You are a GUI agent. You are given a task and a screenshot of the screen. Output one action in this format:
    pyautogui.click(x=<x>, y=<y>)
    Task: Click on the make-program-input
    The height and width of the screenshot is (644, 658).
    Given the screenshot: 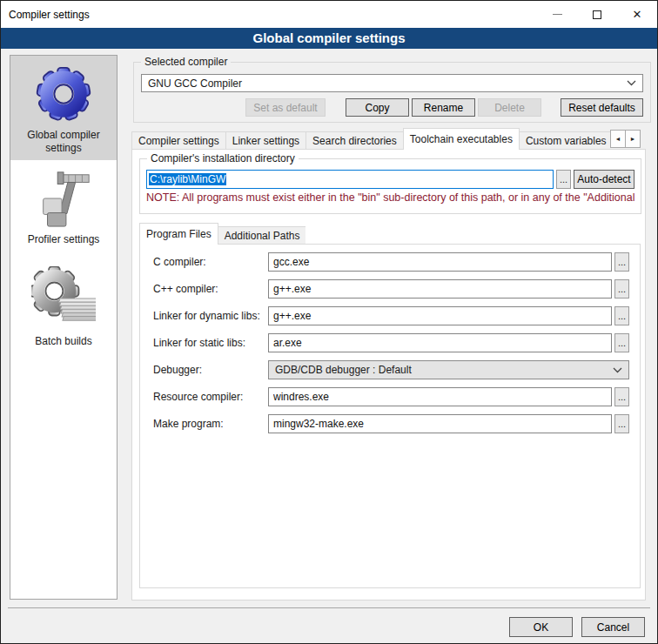 What is the action you would take?
    pyautogui.click(x=440, y=424)
    